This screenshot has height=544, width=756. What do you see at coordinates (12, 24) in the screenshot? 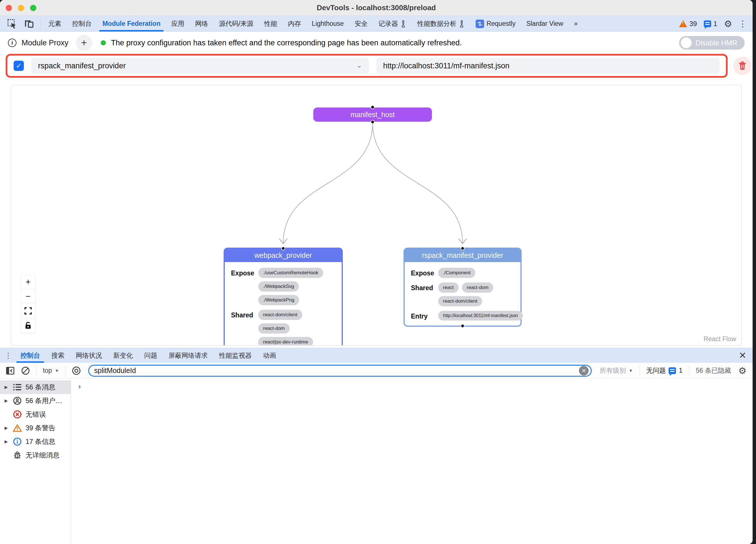
I see `inspect-element-icon` at bounding box center [12, 24].